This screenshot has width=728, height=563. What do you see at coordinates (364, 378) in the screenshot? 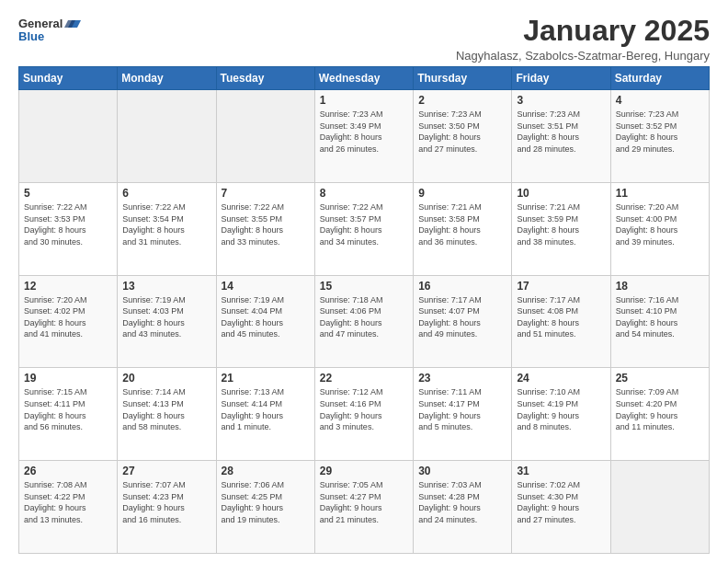
I see `day-number: 22` at bounding box center [364, 378].